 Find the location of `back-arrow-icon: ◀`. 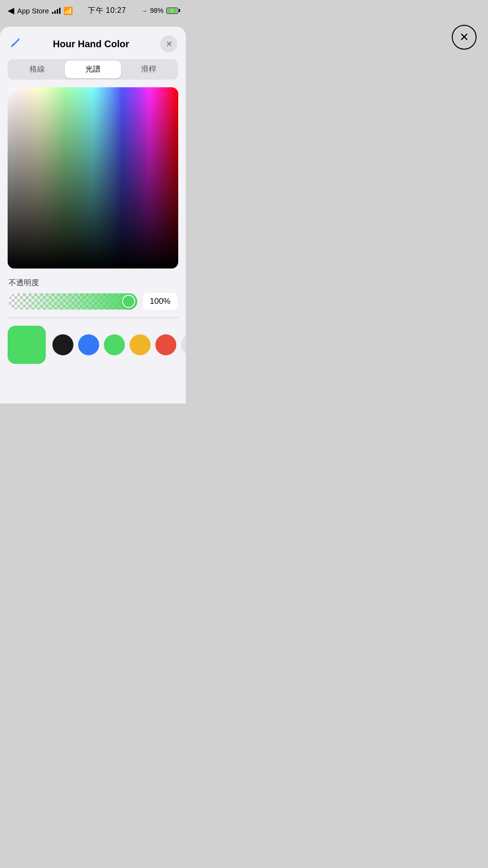

back-arrow-icon: ◀ is located at coordinates (11, 10).